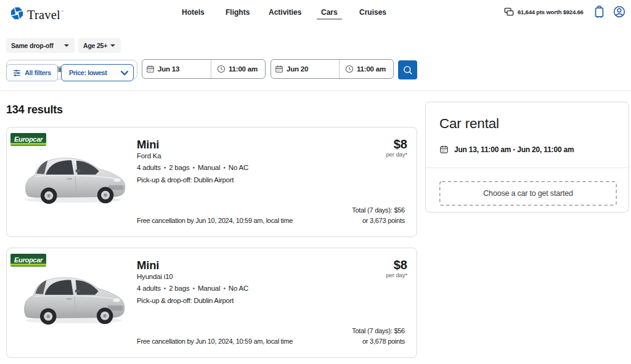 This screenshot has width=631, height=364. What do you see at coordinates (528, 193) in the screenshot?
I see `dashed-border` at bounding box center [528, 193].